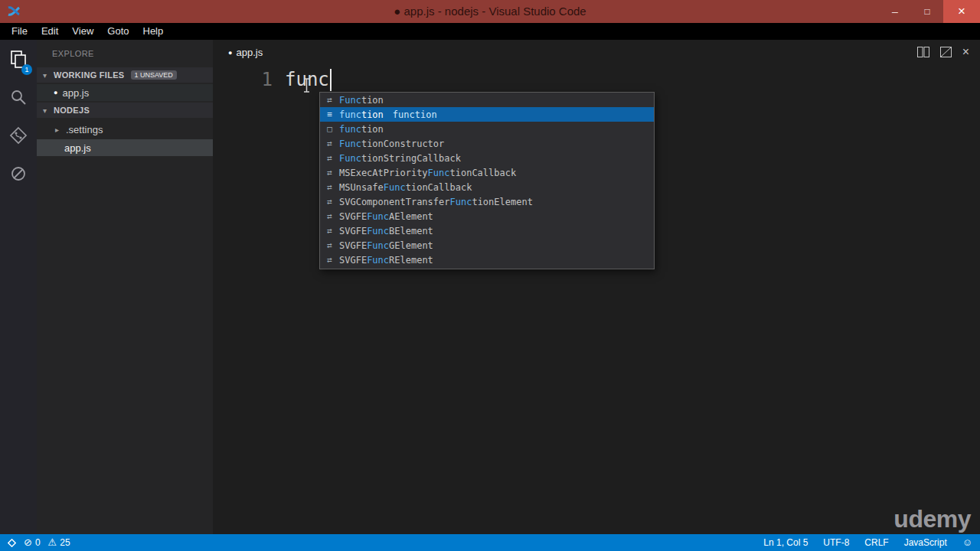 This screenshot has width=980, height=551. I want to click on folder-settings: ▸ .settings, so click(125, 129).